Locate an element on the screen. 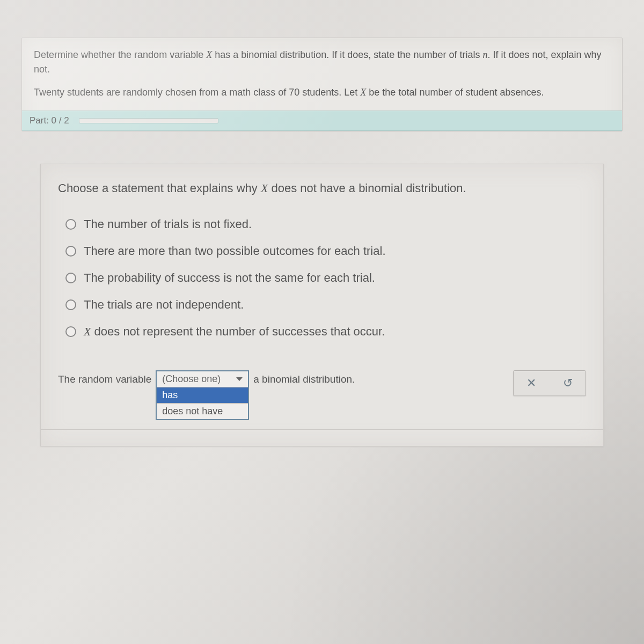 This screenshot has width=644, height=644. dropdown-selected: (Choose one) is located at coordinates (202, 379).